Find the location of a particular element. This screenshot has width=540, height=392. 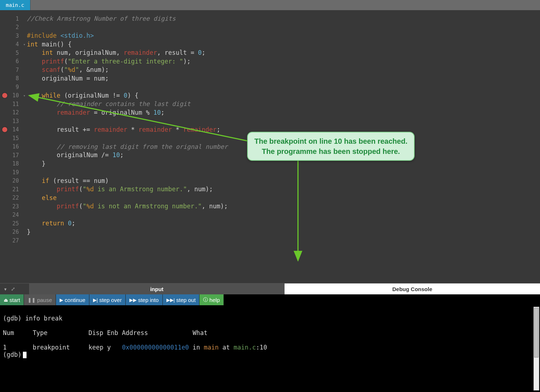

start-button: ⏏ start is located at coordinates (12, 300).